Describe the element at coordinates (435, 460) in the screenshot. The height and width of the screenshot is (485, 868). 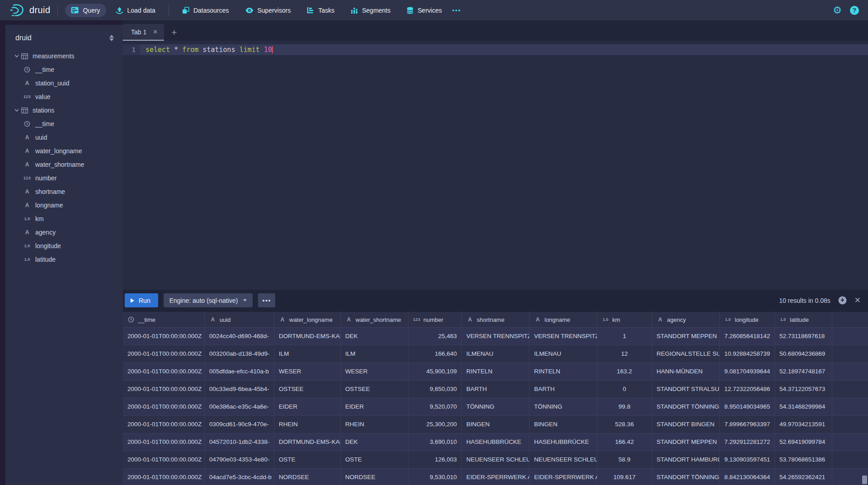
I see `cell-number: 126,003` at that location.